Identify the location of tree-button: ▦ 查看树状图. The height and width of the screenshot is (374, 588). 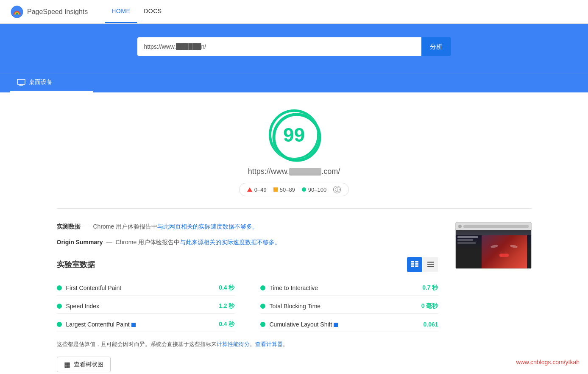
(84, 365).